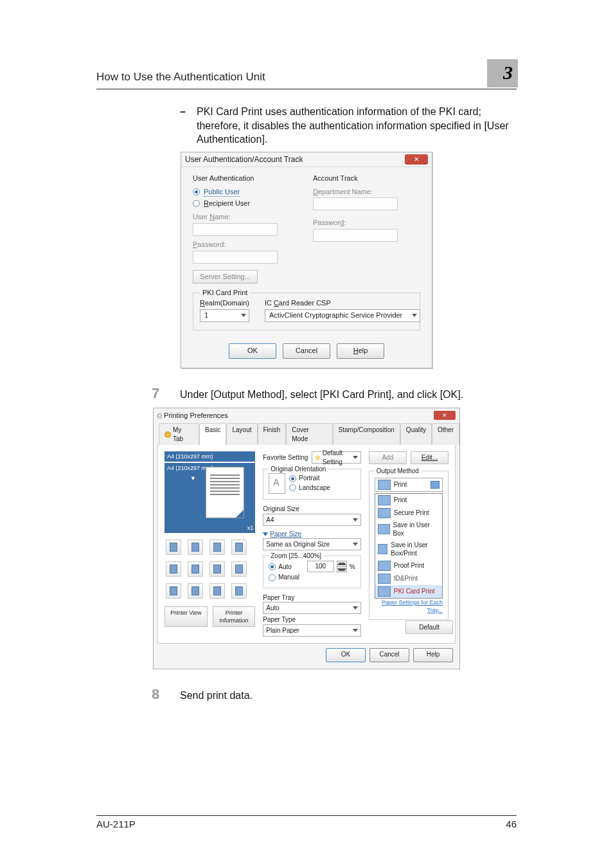  I want to click on menu-item-proof: Proof Print, so click(409, 566).